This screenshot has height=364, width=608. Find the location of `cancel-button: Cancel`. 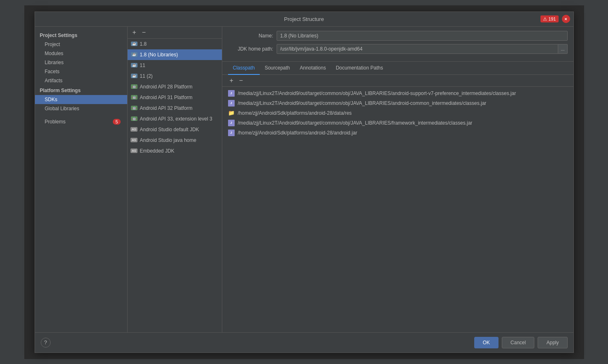

cancel-button: Cancel is located at coordinates (518, 343).